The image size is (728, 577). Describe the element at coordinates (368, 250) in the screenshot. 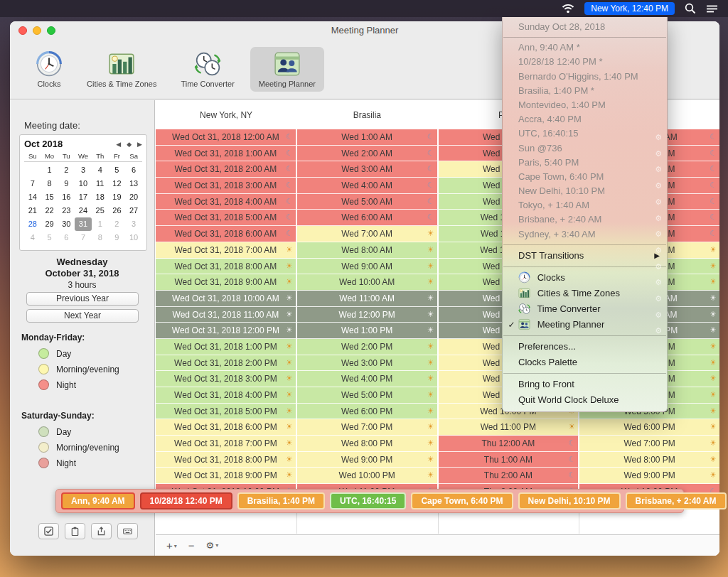

I see `time-cell: Wed 8:00 AM☀` at that location.